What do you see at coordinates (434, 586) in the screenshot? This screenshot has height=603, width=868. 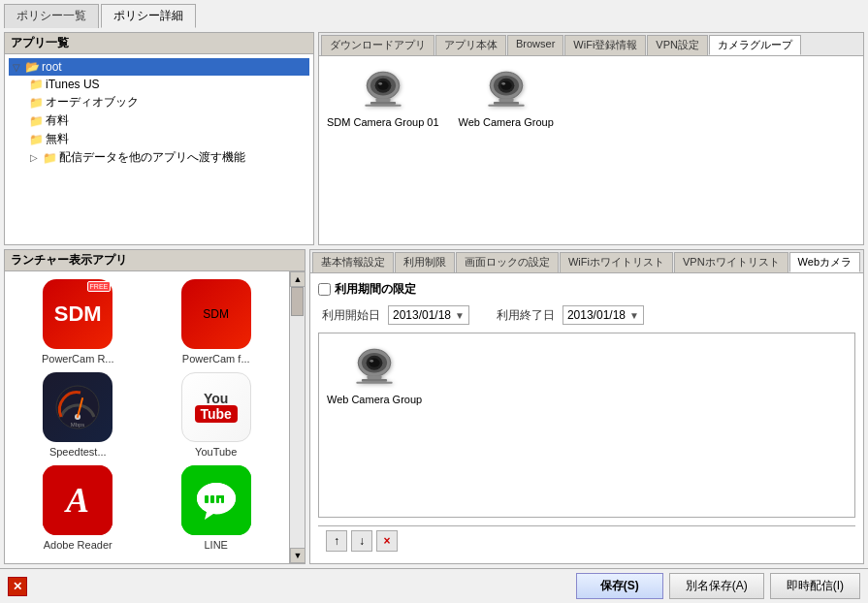 I see `footer: ✕ 保存(S) 別名保存(A) 即時配信(I)` at bounding box center [434, 586].